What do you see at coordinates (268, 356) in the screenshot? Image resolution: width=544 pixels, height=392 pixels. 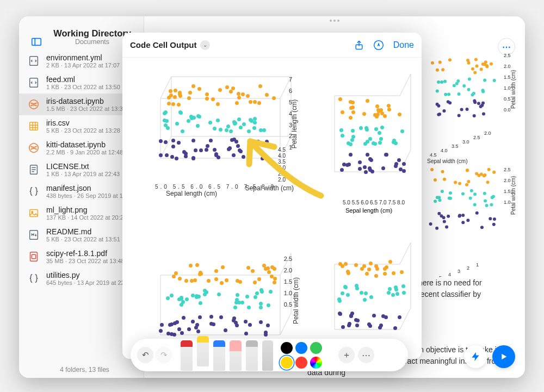 I see `ruler-tool` at bounding box center [268, 356].